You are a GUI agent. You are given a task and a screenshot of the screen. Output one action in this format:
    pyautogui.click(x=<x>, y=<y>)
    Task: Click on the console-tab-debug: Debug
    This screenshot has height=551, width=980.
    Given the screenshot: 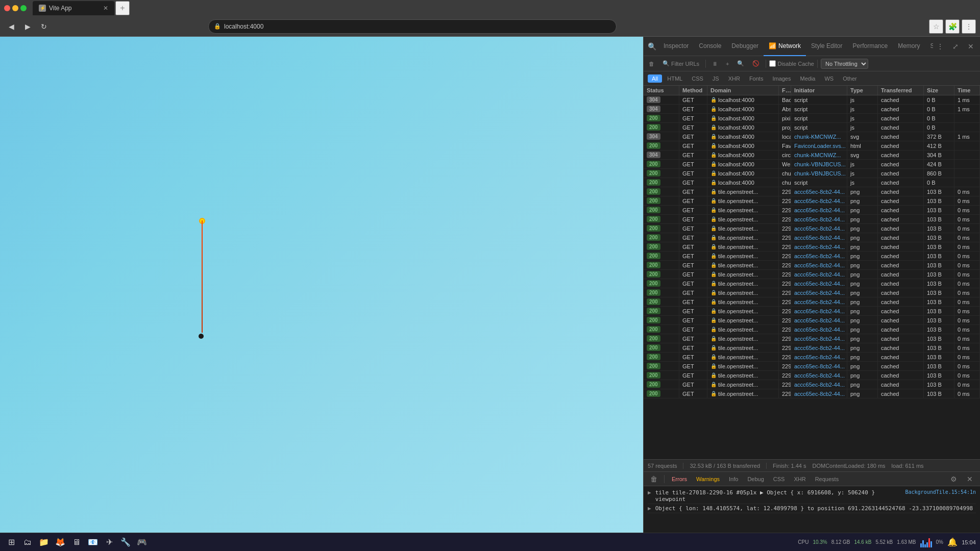 What is the action you would take?
    pyautogui.click(x=755, y=479)
    